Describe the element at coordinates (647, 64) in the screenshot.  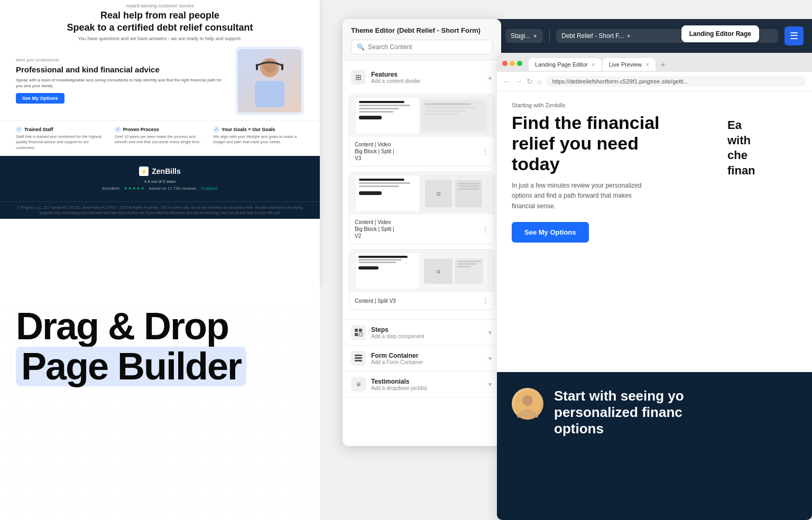
I see `tab2-close: ✕` at that location.